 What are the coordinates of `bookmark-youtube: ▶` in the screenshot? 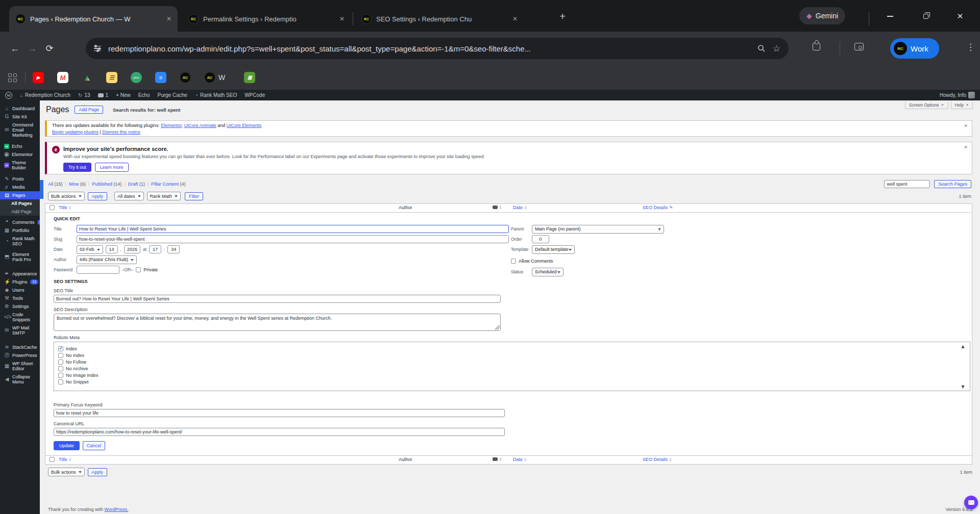 It's located at (38, 78).